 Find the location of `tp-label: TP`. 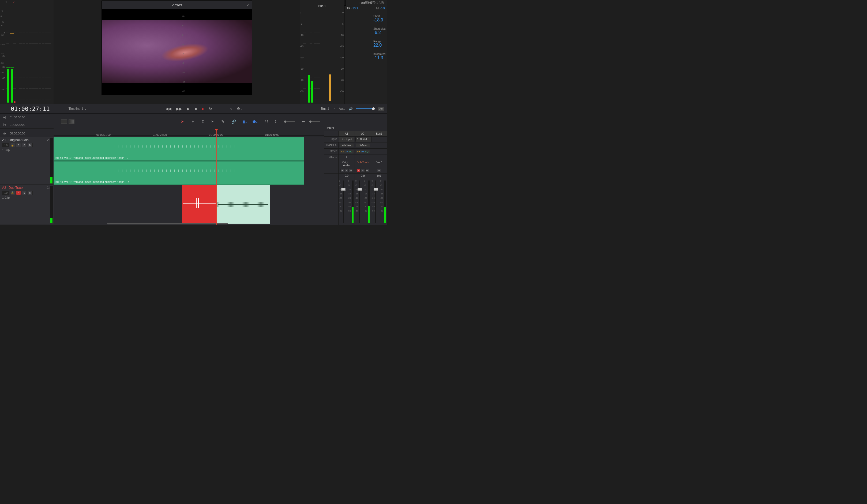

tp-label: TP is located at coordinates (348, 8).